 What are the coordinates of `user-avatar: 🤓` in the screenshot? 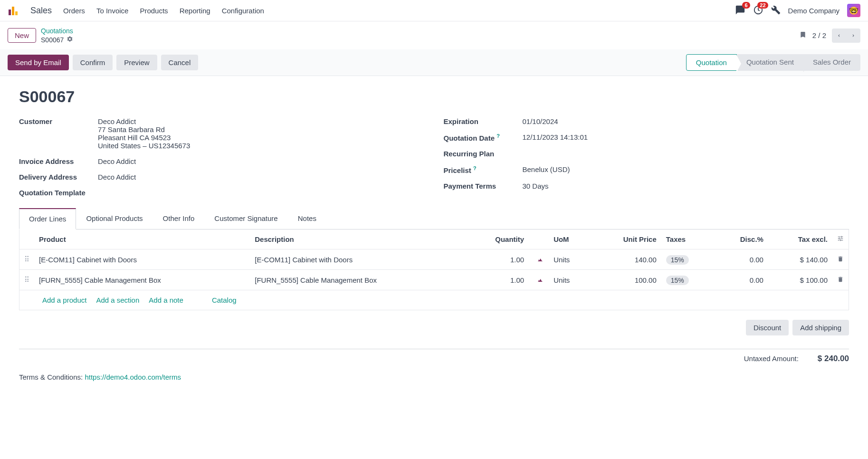 It's located at (854, 10).